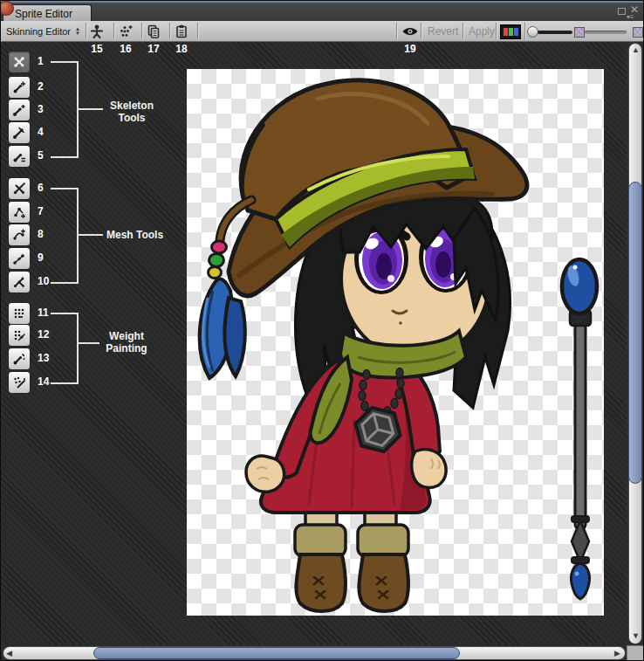  What do you see at coordinates (19, 313) in the screenshot?
I see `auto-weights-icon` at bounding box center [19, 313].